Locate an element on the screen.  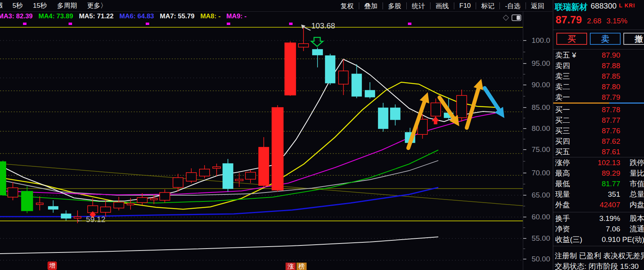
period-item-5s: 5秒 is located at coordinates (18, 5).